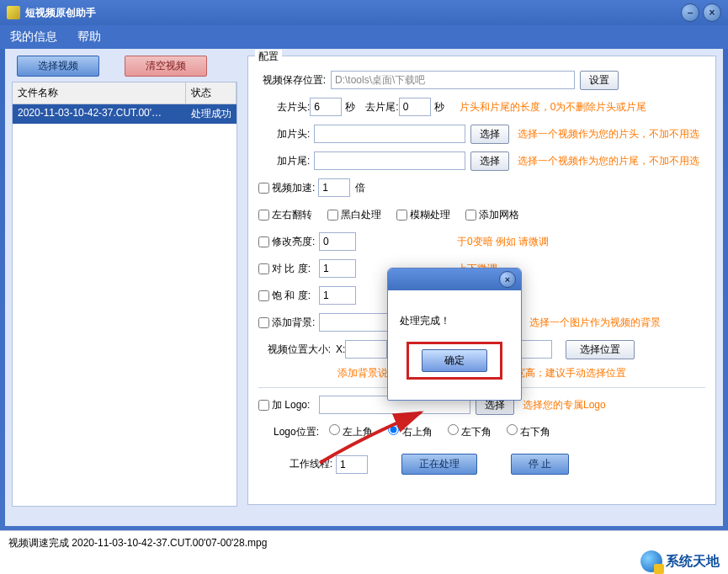  Describe the element at coordinates (295, 242) in the screenshot. I see `brightness-label: 修改亮度:` at that location.